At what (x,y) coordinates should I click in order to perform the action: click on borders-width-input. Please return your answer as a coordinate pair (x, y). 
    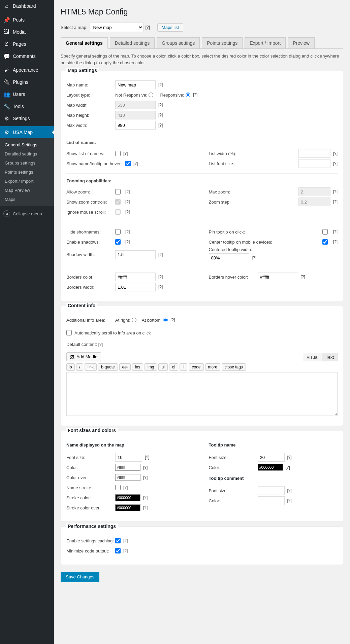
    Looking at the image, I should click on (135, 287).